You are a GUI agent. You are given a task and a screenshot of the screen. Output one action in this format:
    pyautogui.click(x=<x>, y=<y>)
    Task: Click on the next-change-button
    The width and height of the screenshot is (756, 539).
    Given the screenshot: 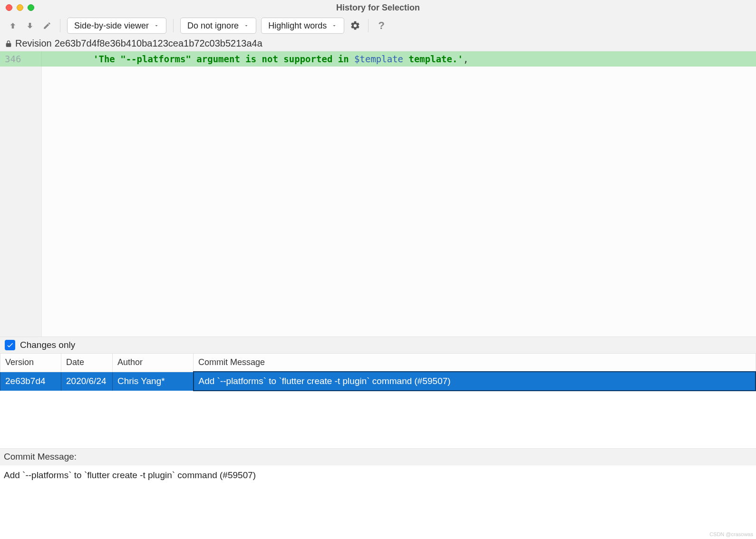 What is the action you would take?
    pyautogui.click(x=30, y=26)
    